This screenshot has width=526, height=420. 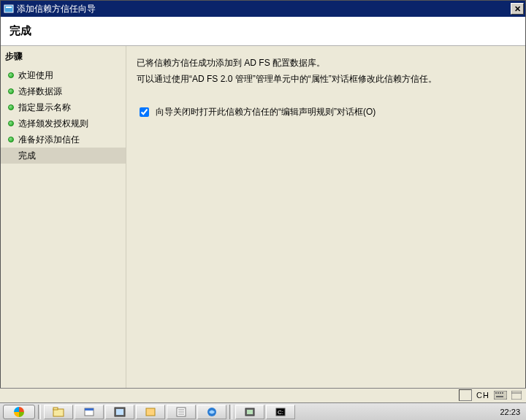 What do you see at coordinates (266, 112) in the screenshot?
I see `open-claim-rules-label: 向导关闭时打开此信赖方信任的“编辑声明规则”对话框(O)` at bounding box center [266, 112].